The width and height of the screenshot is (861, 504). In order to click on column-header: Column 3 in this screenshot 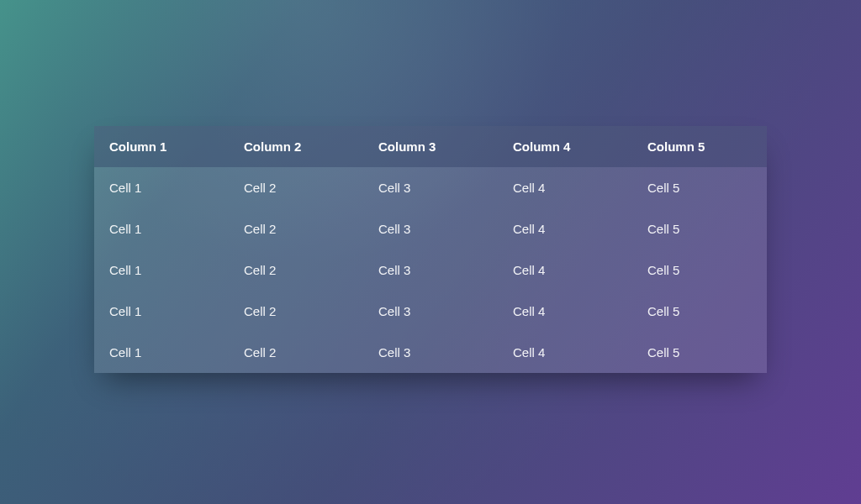, I will do `click(430, 146)`.